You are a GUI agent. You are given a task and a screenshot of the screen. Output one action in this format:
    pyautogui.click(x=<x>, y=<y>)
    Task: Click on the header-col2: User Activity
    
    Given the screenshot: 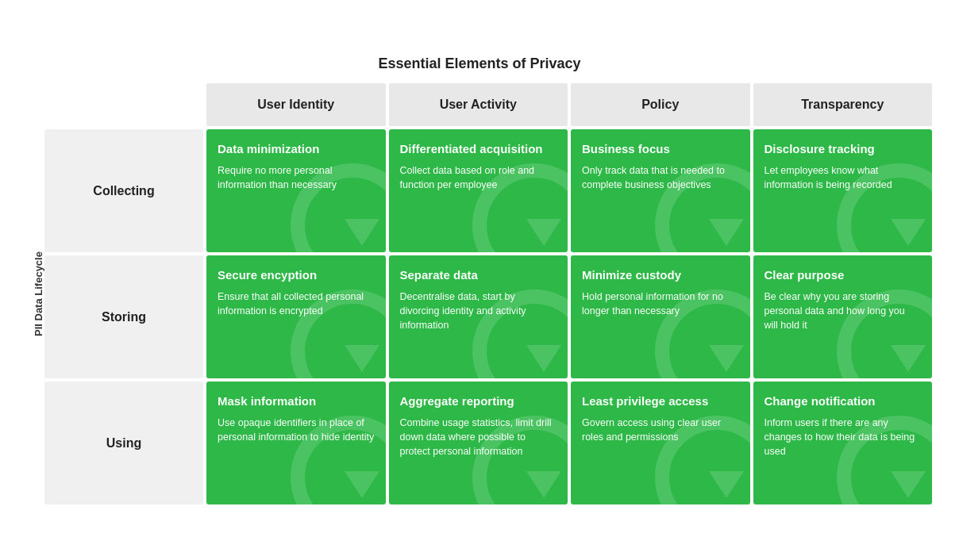 What is the action you would take?
    pyautogui.click(x=479, y=105)
    